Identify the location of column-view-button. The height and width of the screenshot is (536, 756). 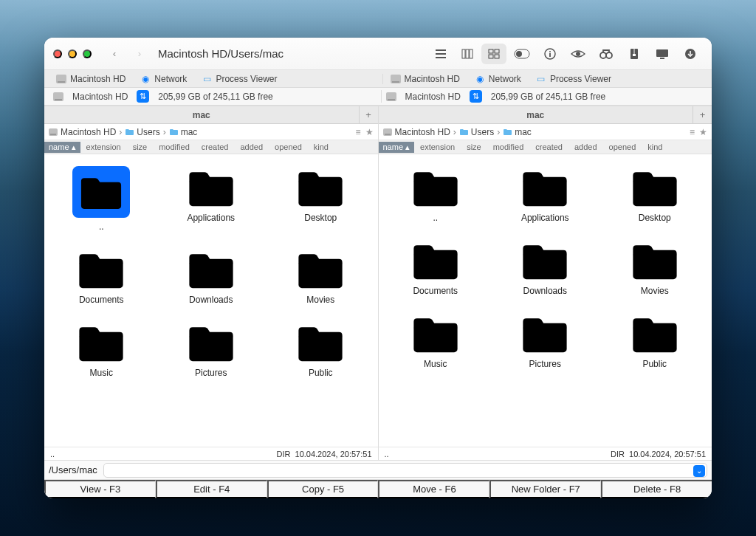
(467, 54).